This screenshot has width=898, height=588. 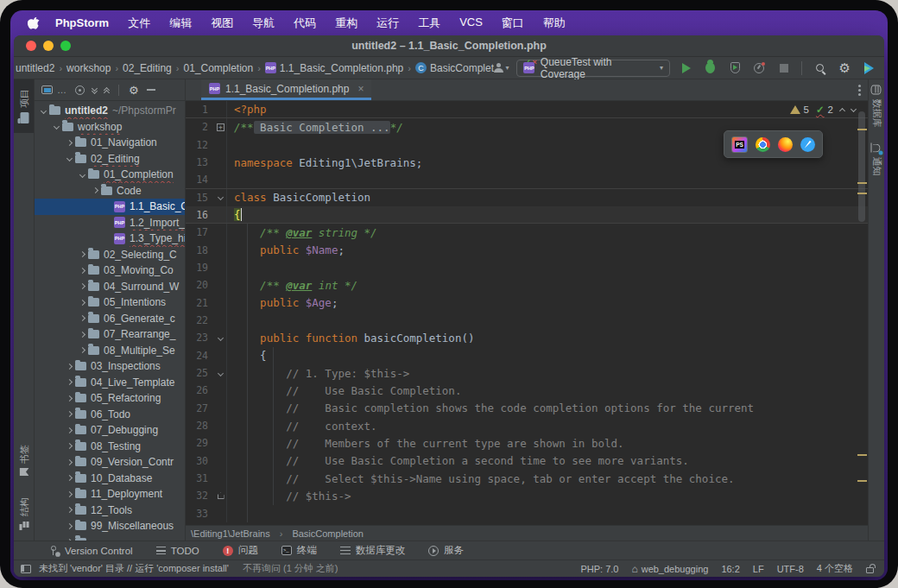 What do you see at coordinates (290, 568) in the screenshot?
I see `status-dismiss-link: 不再询问 (1 分钟 之前)` at bounding box center [290, 568].